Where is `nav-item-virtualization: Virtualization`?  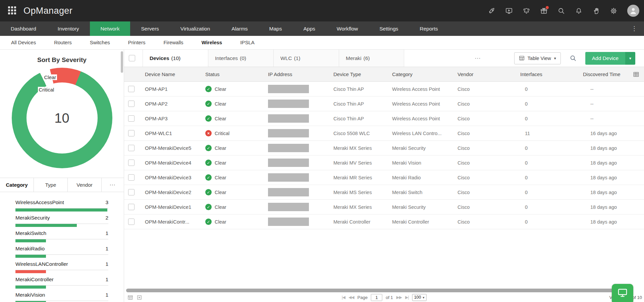 nav-item-virtualization: Virtualization is located at coordinates (195, 29).